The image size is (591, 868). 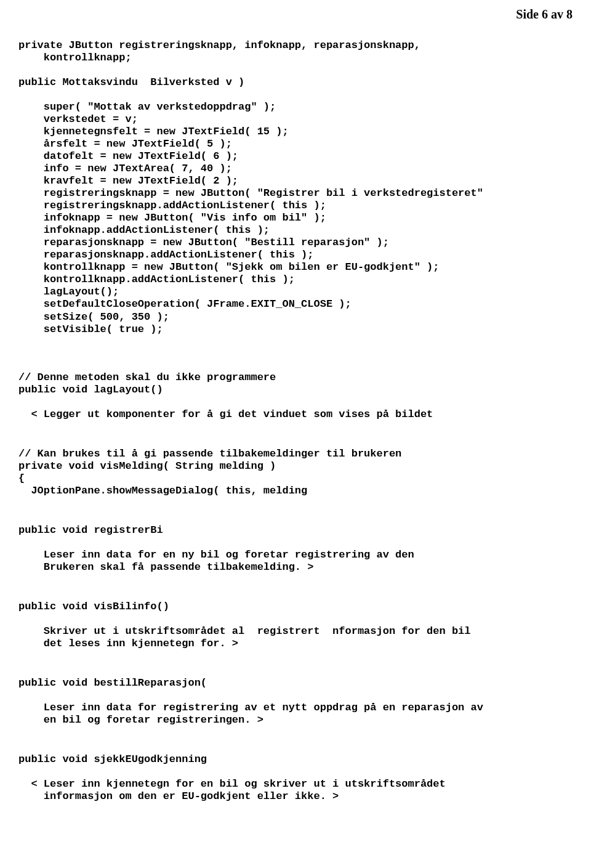 What do you see at coordinates (296, 714) in the screenshot?
I see `code-block-bestillreparasjon-body: Leser inn data for registrering av et ny…` at bounding box center [296, 714].